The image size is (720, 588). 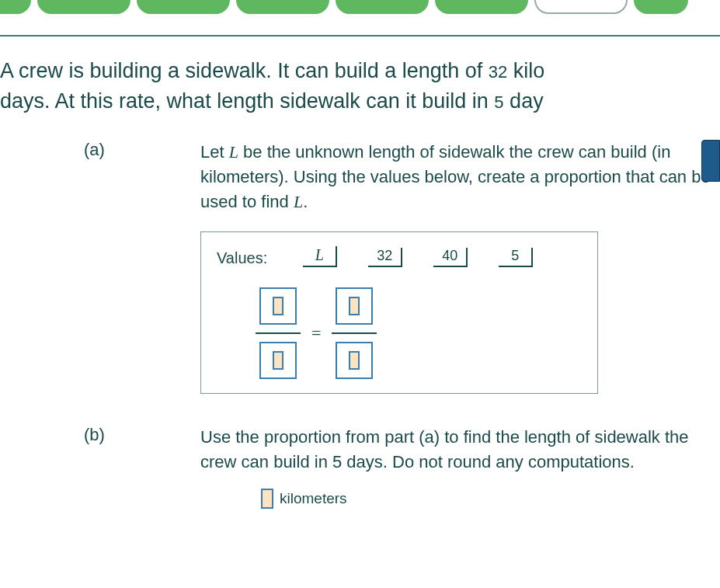 What do you see at coordinates (267, 499) in the screenshot?
I see `answer-input` at bounding box center [267, 499].